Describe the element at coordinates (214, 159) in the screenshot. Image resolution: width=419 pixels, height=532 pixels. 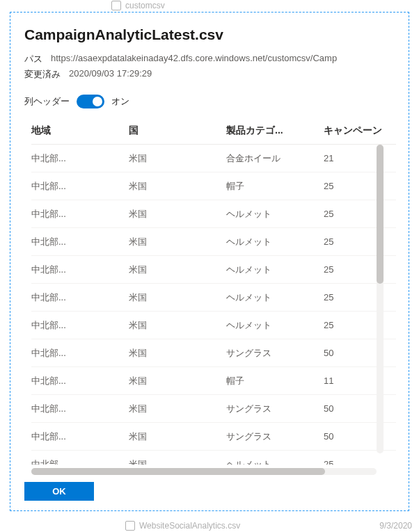
I see `table-row: 中北部...米国合金ホイール21` at that location.